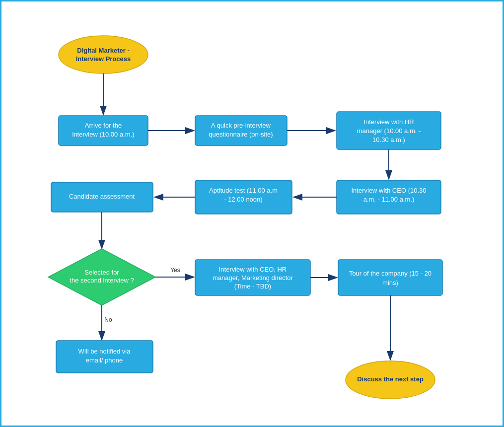 This screenshot has height=427, width=504. Describe the element at coordinates (389, 131) in the screenshot. I see `hr-text2: manager (10.00 a.m. -` at that location.